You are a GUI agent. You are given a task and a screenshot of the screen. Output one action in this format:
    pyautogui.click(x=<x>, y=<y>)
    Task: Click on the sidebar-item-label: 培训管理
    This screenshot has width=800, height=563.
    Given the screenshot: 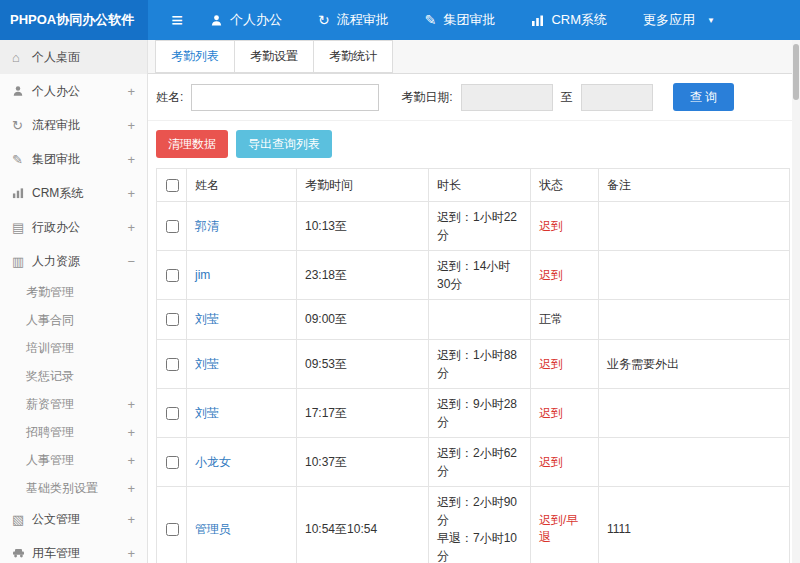 What is the action you would take?
    pyautogui.click(x=80, y=348)
    